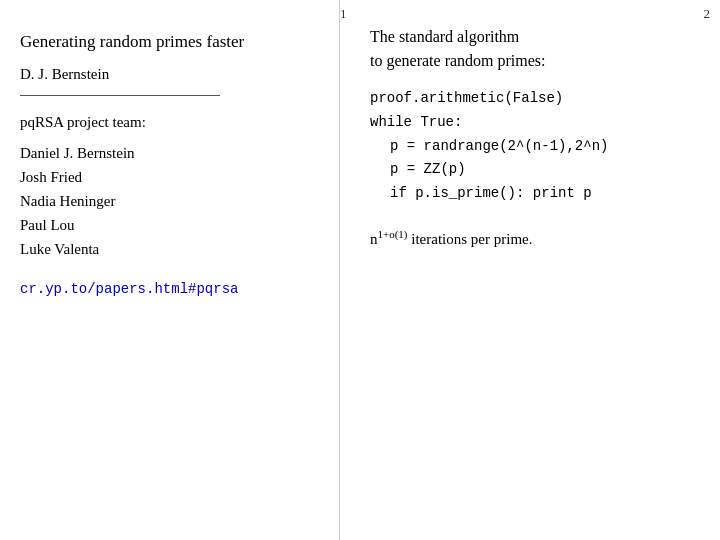 The image size is (720, 540). What do you see at coordinates (535, 194) in the screenshot?
I see `code-line-5: if p.is_prime(): print p` at bounding box center [535, 194].